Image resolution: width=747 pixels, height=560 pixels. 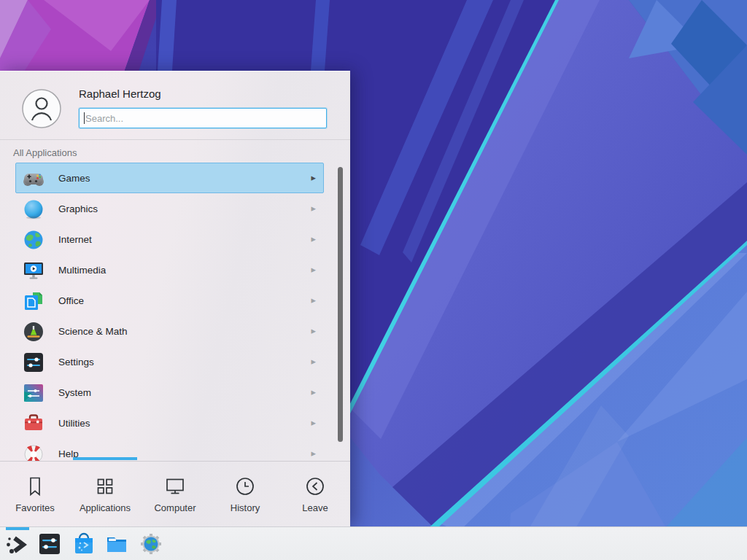 I want to click on globe-gear-icon, so click(x=151, y=544).